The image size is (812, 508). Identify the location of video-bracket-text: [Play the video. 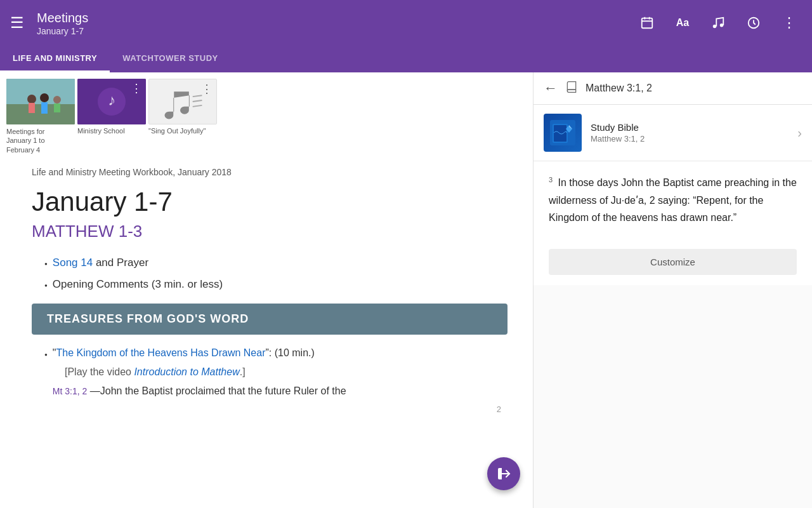
(99, 372).